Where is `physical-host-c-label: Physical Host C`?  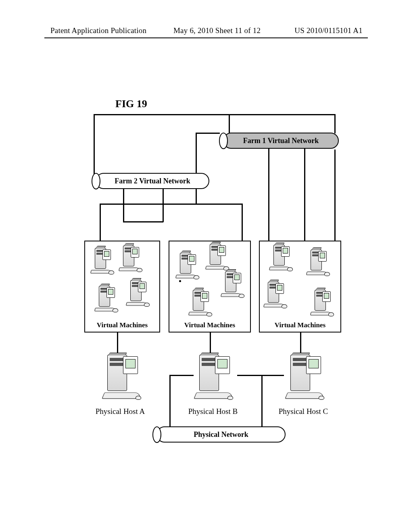
physical-host-c-label: Physical Host C is located at coordinates (303, 411).